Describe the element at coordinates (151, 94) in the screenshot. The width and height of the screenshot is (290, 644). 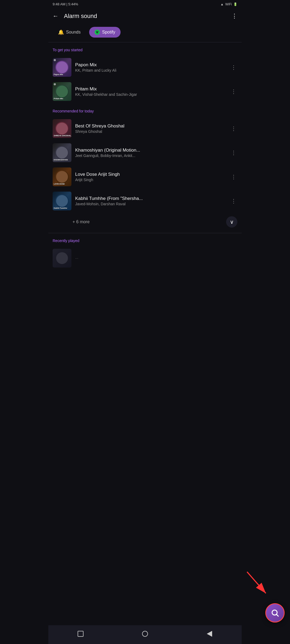
I see `music-artist: KK, Vishal-Shekhar and Sachin-Jigar` at that location.